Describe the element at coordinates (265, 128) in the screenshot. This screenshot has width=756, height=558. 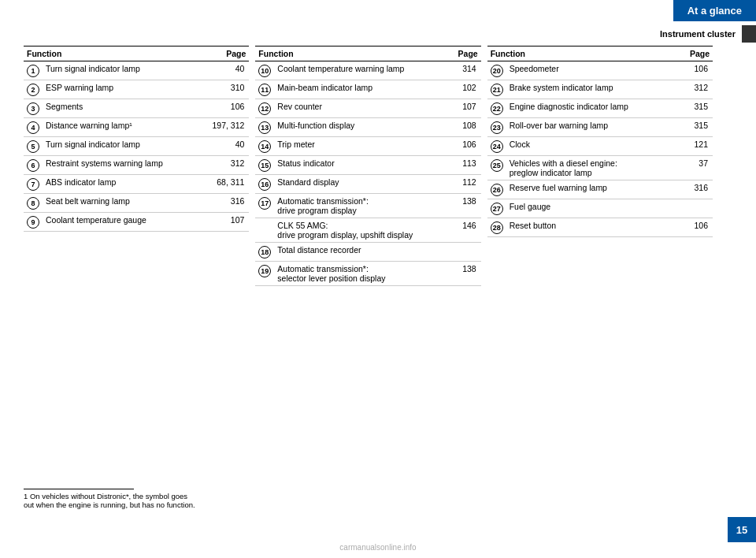
I see `row-icon: 13` at that location.